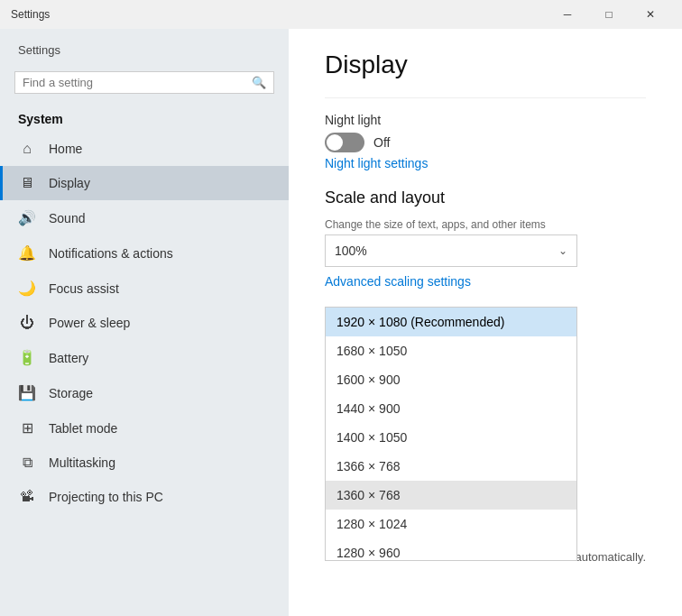 This screenshot has height=616, width=682. I want to click on resolution-option-0: 1920 × 1080 (Recommended), so click(451, 322).